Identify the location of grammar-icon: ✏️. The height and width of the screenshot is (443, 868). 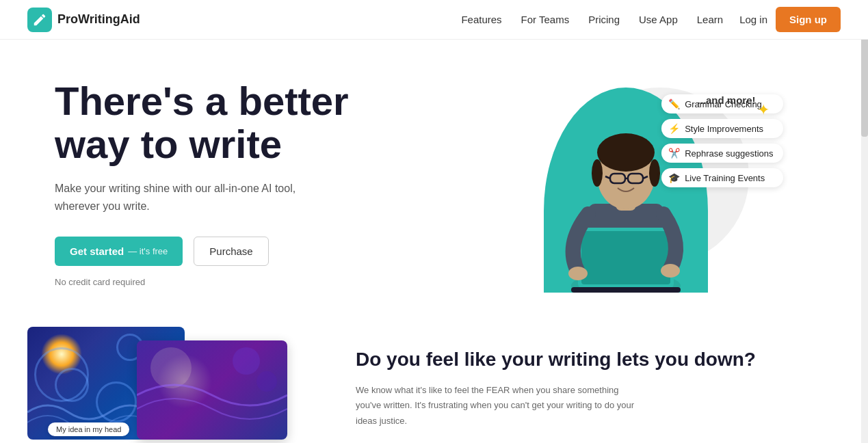
(674, 104).